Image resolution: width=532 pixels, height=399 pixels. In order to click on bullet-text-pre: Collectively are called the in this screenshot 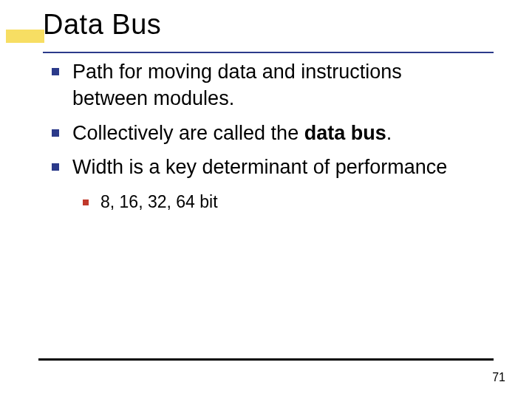, I will do `click(188, 133)`.